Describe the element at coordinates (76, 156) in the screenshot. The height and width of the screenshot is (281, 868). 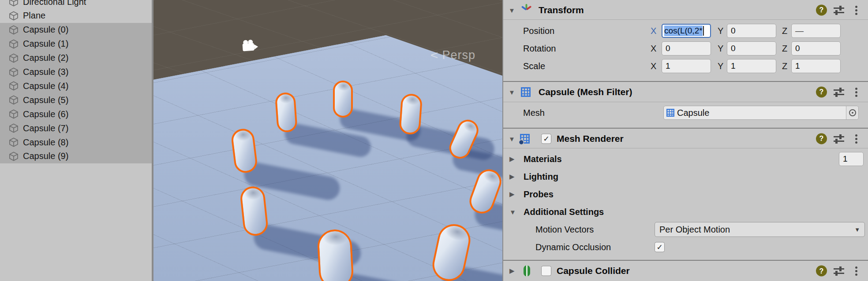
I see `hierarchy-item-capsule-9: Capsule (9)` at that location.